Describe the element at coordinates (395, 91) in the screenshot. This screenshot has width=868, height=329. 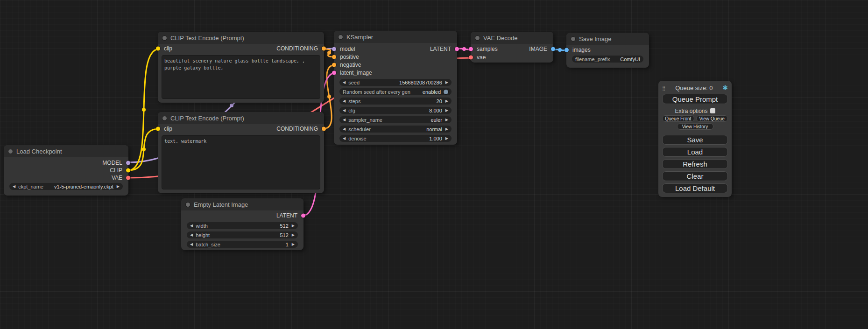
I see `widget-random-seed-toggle: Random seed after every gen enabled` at that location.